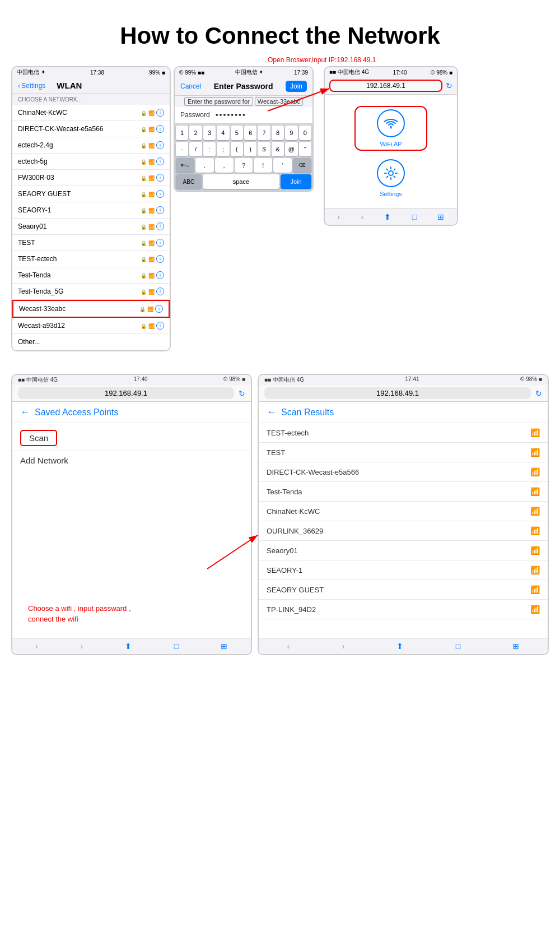 This screenshot has width=560, height=941. Describe the element at coordinates (441, 217) in the screenshot. I see `tabs-icon: ⊞` at that location.